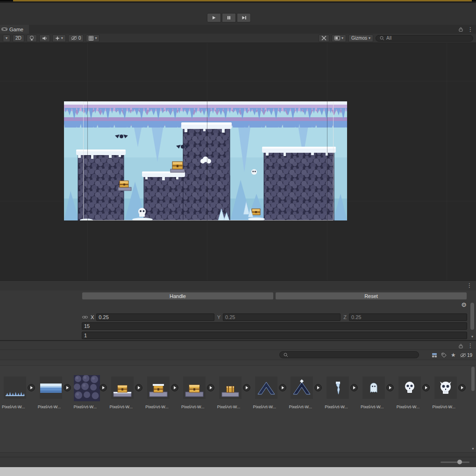 This screenshot has width=476, height=476. What do you see at coordinates (85, 317) in the screenshot?
I see `link-icon` at bounding box center [85, 317].